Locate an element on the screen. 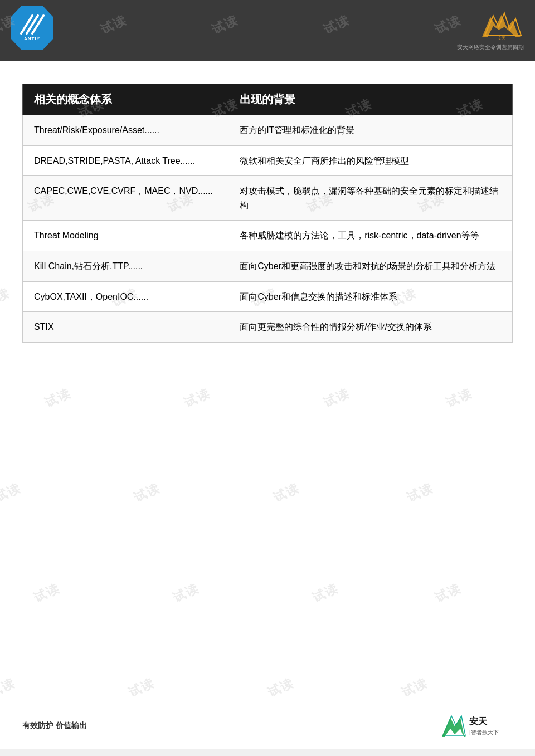  table-row: CybOX,TAXII，OpenIOC......面向Cyber和信息交换的描述… is located at coordinates (268, 296).